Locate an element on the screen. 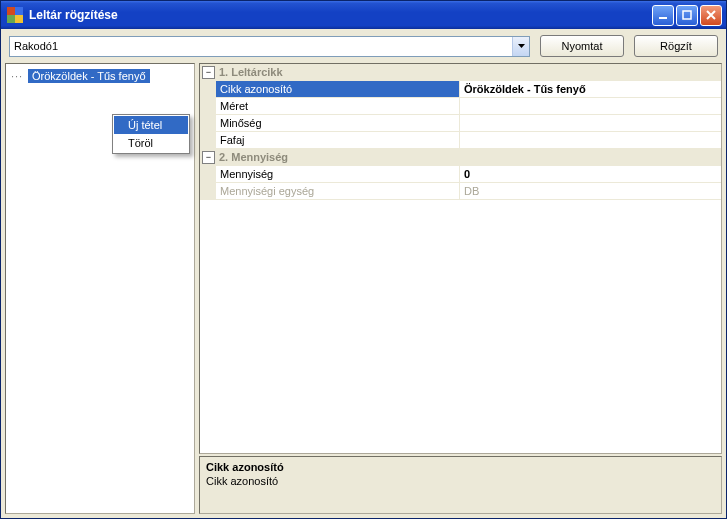  context-menu: Új tétel Töröl is located at coordinates (151, 134).